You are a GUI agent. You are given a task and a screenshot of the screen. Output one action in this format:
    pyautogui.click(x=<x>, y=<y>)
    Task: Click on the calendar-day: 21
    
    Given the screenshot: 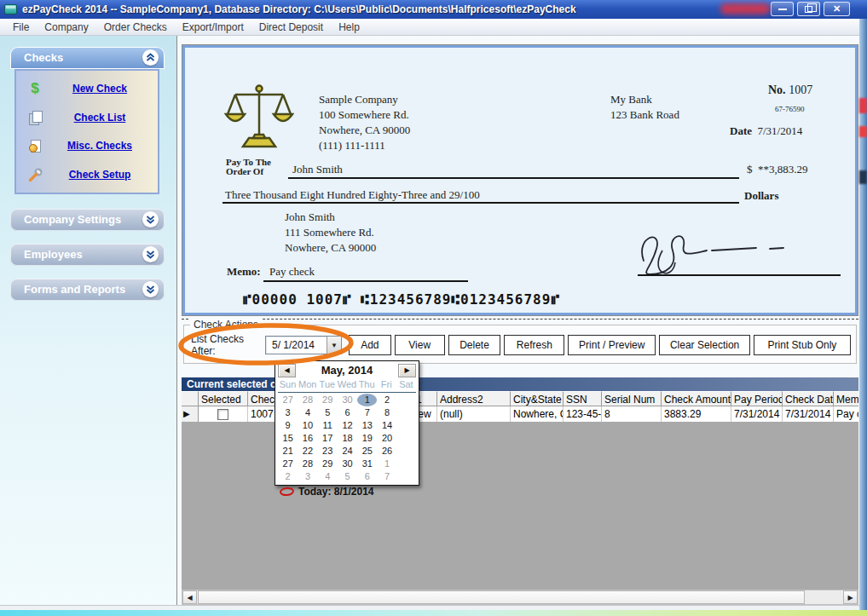 What is the action you would take?
    pyautogui.click(x=288, y=452)
    